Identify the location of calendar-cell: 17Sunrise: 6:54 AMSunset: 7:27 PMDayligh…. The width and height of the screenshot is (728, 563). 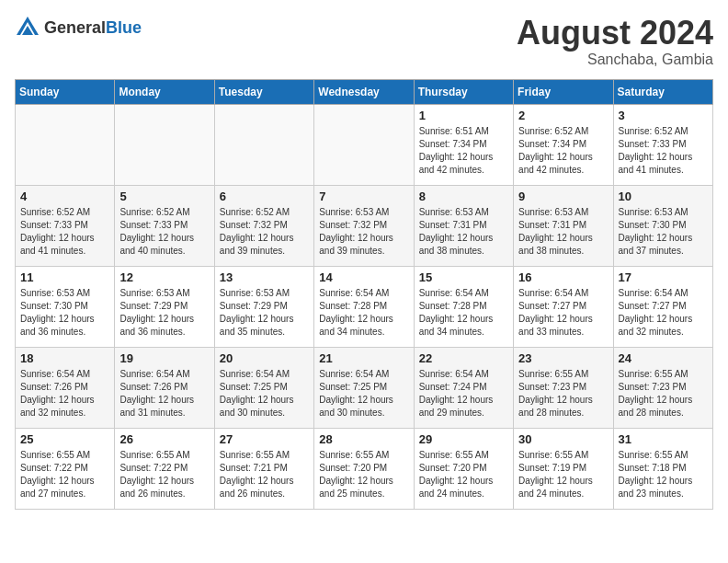
(663, 306).